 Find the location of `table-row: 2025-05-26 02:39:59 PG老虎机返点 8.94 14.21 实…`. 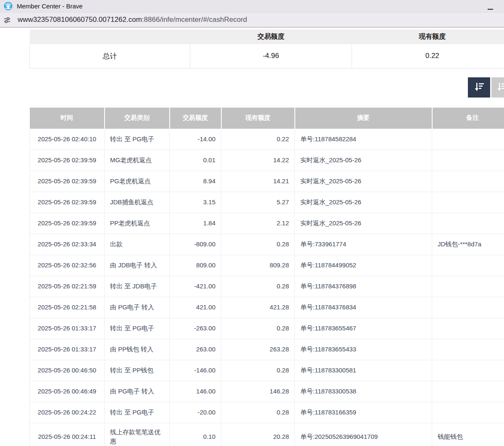

table-row: 2025-05-26 02:39:59 PG老虎机返点 8.94 14.21 实… is located at coordinates (267, 181).